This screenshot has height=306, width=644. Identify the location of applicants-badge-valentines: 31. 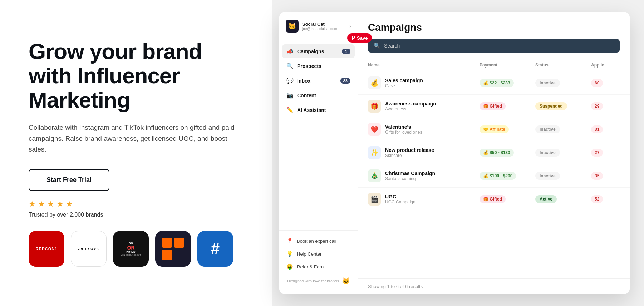
(597, 129).